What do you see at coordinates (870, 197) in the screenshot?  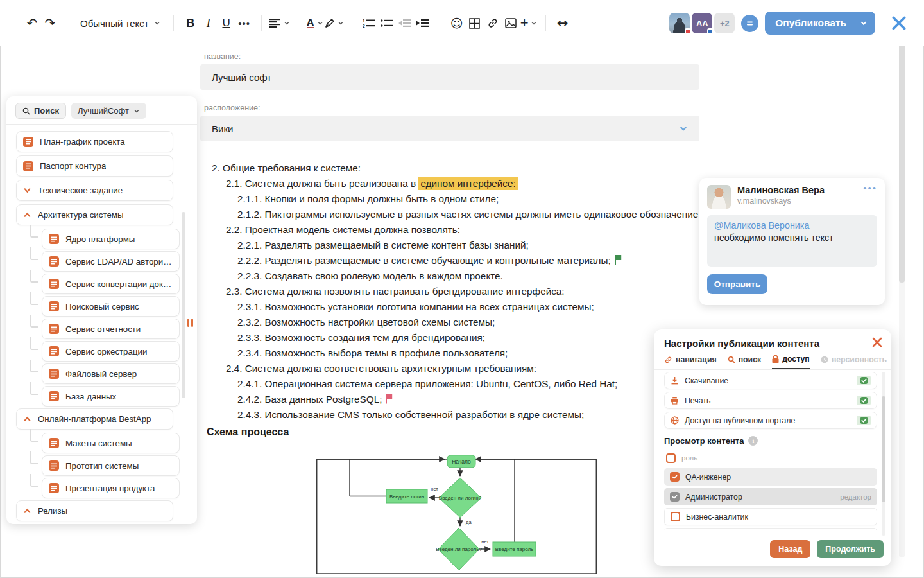 I see `comment-menu-icon: •••` at bounding box center [870, 197].